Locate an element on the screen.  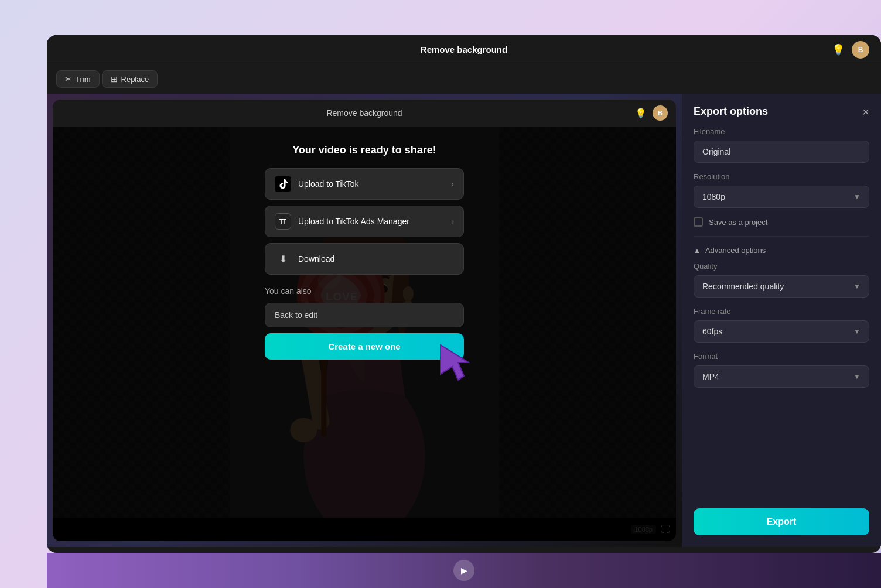
bulb-icon: 💡 is located at coordinates (838, 50).